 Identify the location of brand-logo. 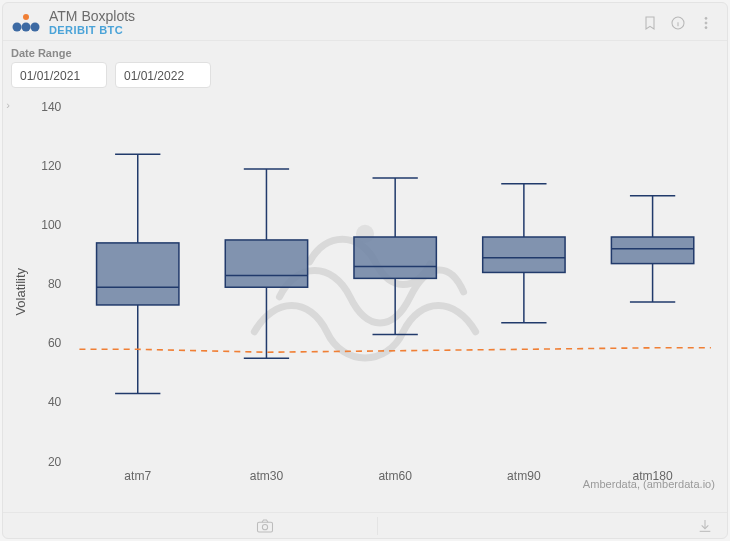
(26, 23).